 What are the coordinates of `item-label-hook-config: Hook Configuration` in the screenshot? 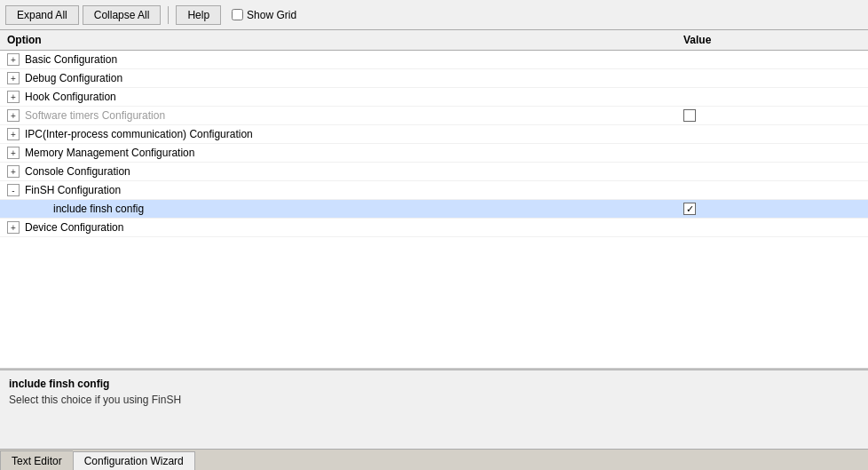 It's located at (354, 97).